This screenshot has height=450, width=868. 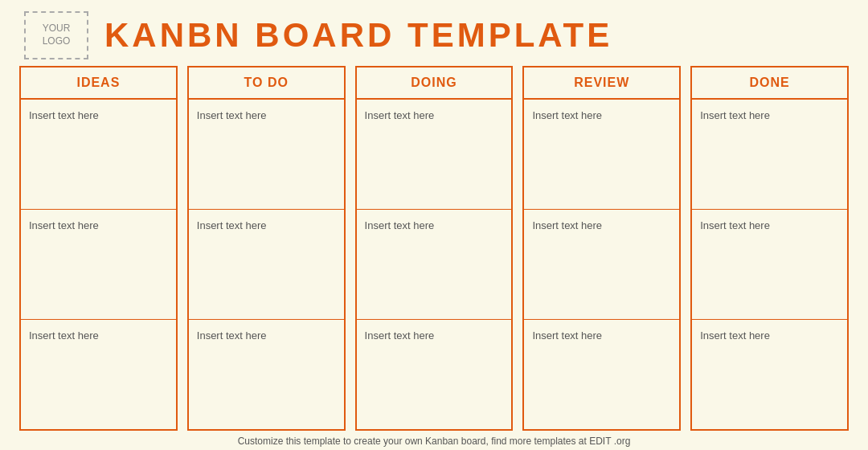 I want to click on column-todo: TO DOInsert text hereInsert text hereIns…, so click(x=267, y=248).